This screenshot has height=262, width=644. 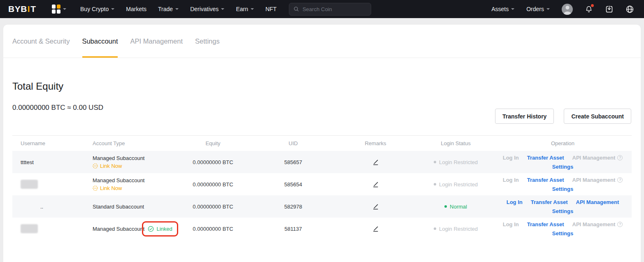 I want to click on search-icon, so click(x=296, y=9).